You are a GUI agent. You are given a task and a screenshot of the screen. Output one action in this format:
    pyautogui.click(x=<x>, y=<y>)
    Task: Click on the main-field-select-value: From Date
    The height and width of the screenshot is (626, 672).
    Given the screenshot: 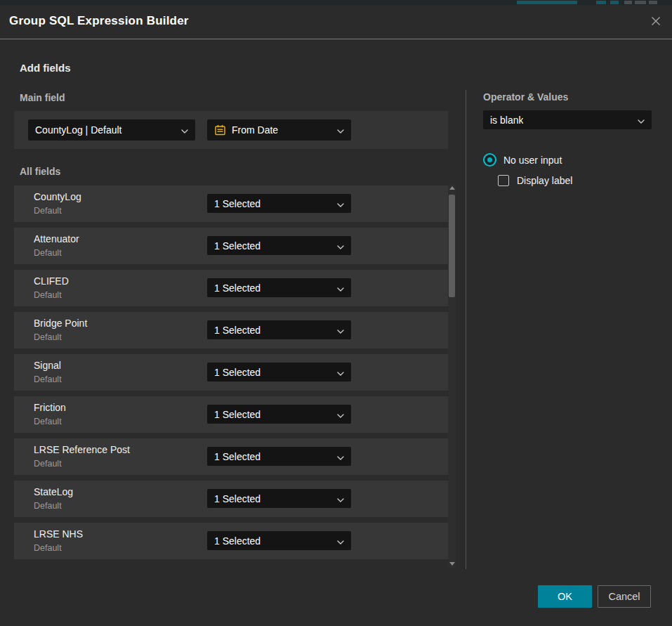 What is the action you would take?
    pyautogui.click(x=255, y=130)
    